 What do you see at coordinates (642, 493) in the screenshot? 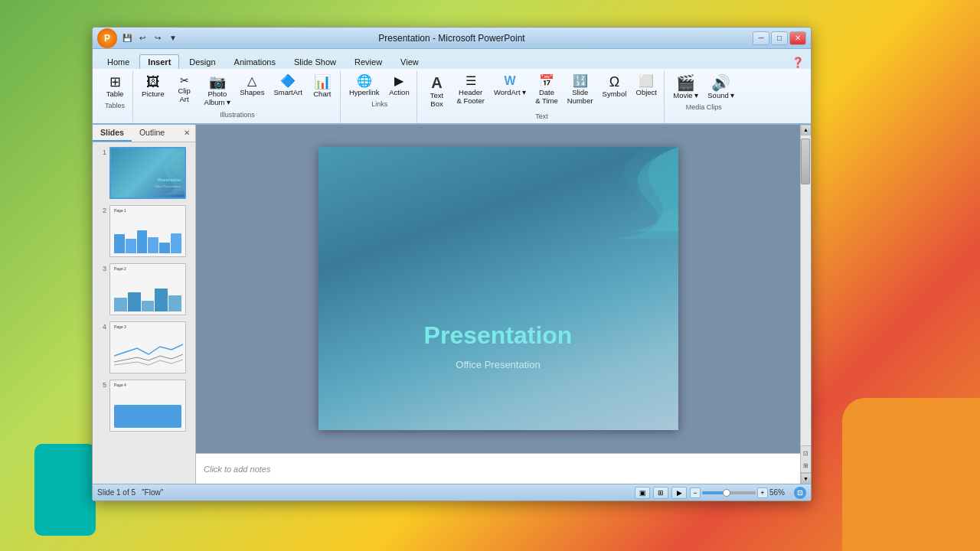
I see `normal-view-button: ▣` at bounding box center [642, 493].